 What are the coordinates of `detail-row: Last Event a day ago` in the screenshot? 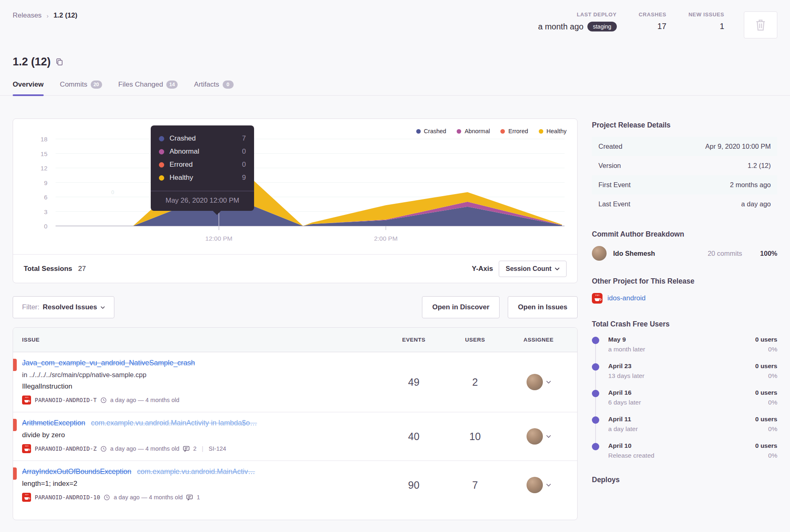 It's located at (685, 204).